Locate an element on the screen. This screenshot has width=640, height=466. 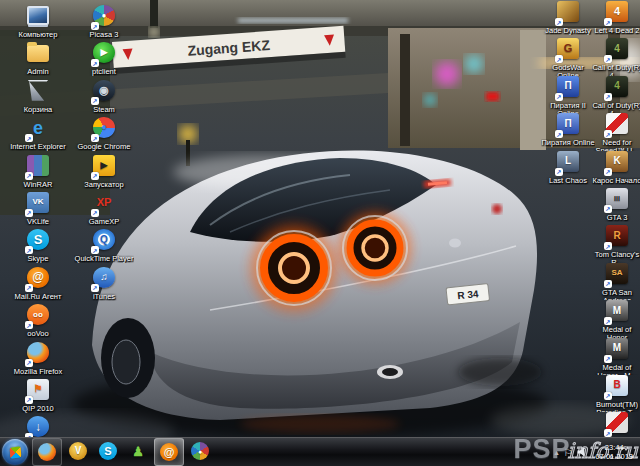
icon-label: Need for Speed™ U... is located at coordinates (616, 144).